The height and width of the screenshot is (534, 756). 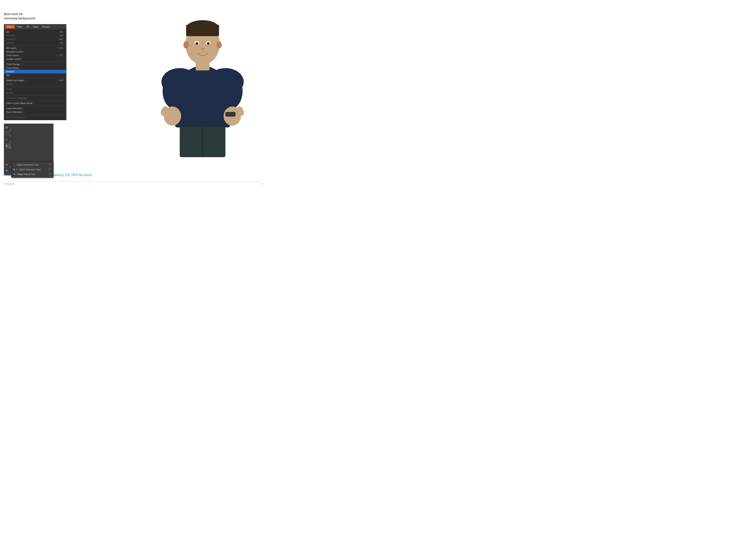 What do you see at coordinates (28, 27) in the screenshot?
I see `menu-3d: 3D` at bounding box center [28, 27].